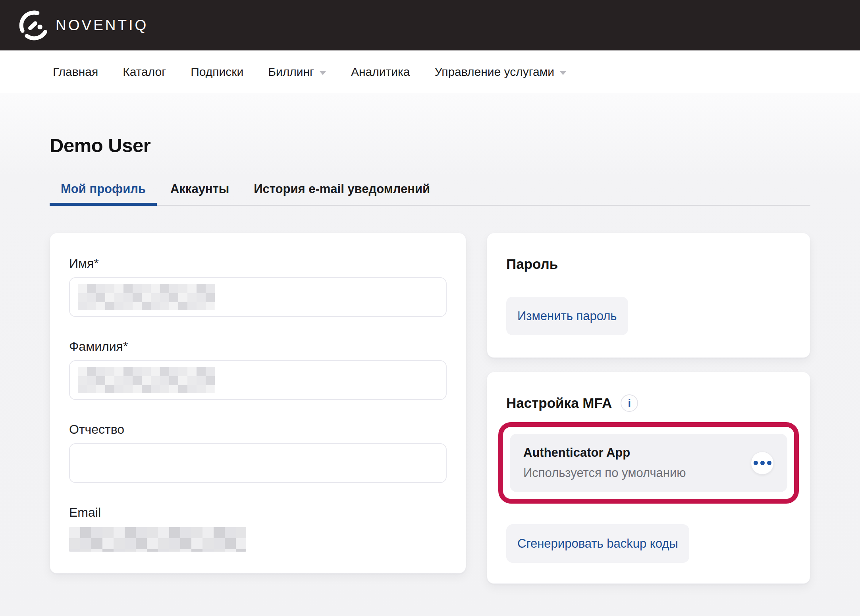  I want to click on brand-logo: NOVENTIQ, so click(83, 25).